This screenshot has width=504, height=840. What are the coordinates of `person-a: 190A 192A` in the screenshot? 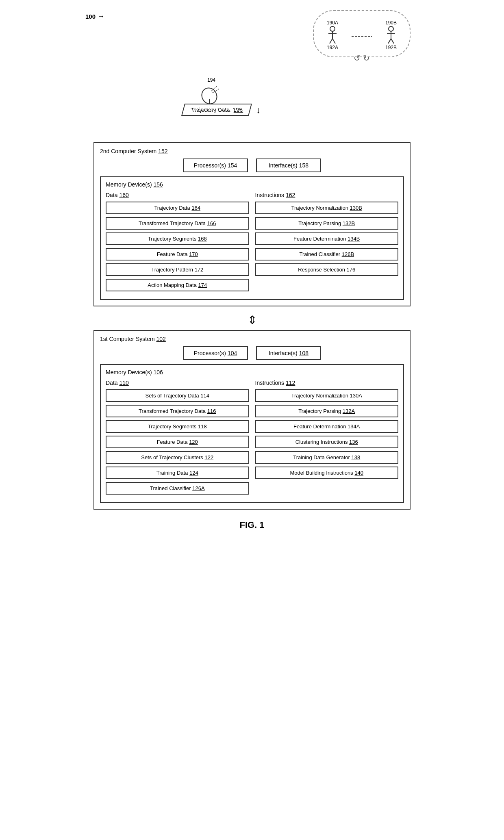 It's located at (332, 35).